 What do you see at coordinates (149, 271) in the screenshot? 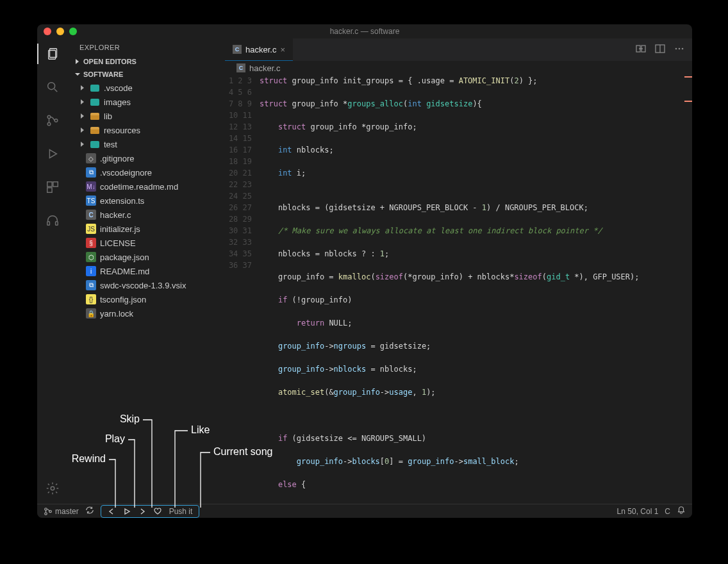
I see `file-item: iREADME.md` at bounding box center [149, 271].